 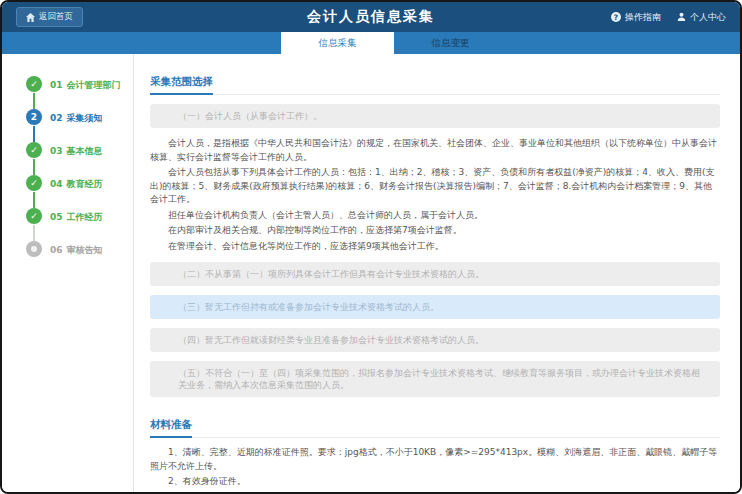 I want to click on user-center-label: 个人中心, so click(x=708, y=18).